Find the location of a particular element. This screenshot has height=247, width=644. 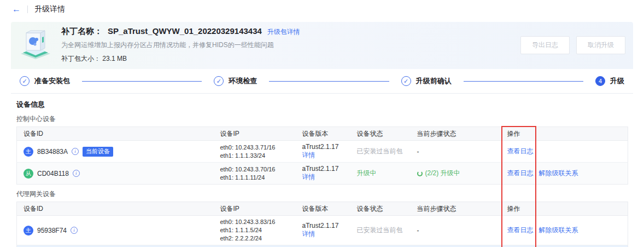

device-ip: eth1: 1.1.1.11/24 is located at coordinates (255, 177).